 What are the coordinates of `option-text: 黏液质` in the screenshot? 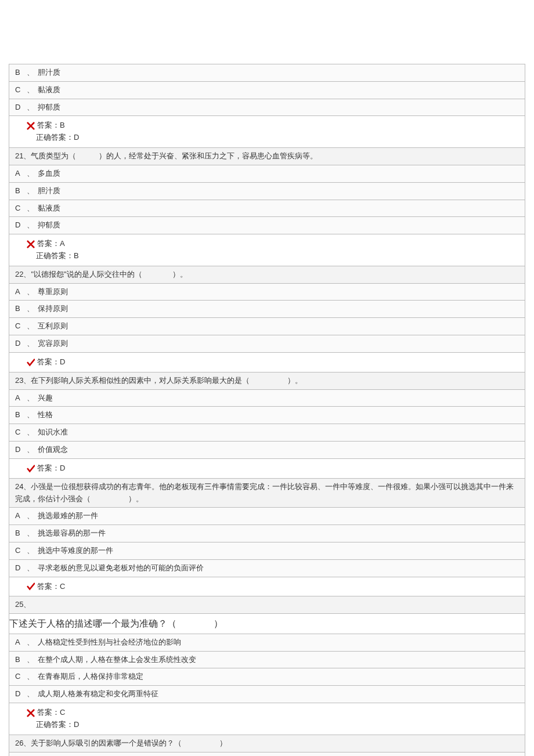 It's located at (49, 208).